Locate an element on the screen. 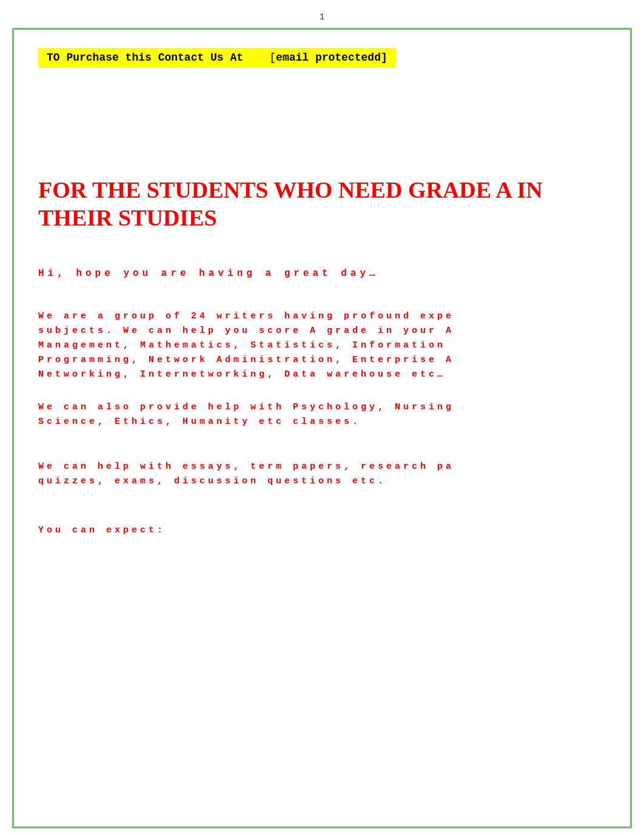  purchase-label: TO Purchase this Contact Us At is located at coordinates (145, 58).